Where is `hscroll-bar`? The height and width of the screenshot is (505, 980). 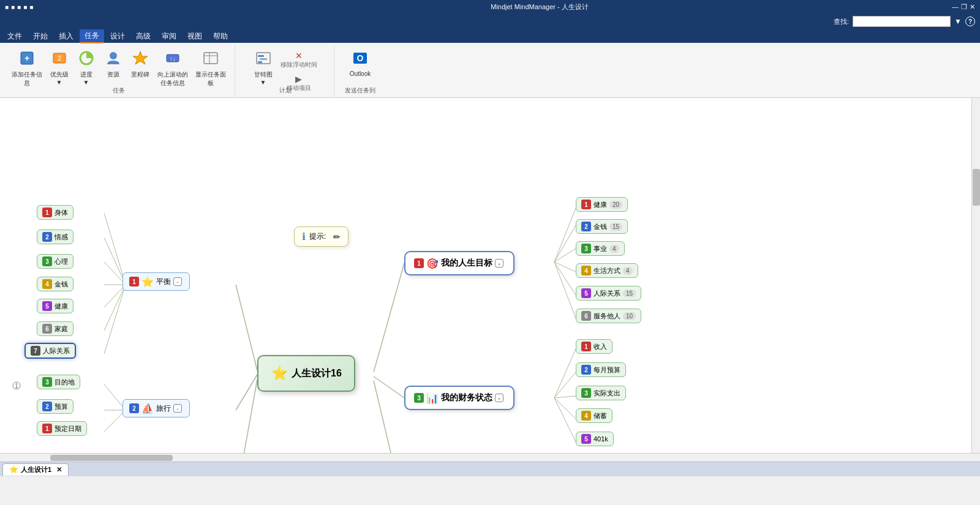 hscroll-bar is located at coordinates (111, 458).